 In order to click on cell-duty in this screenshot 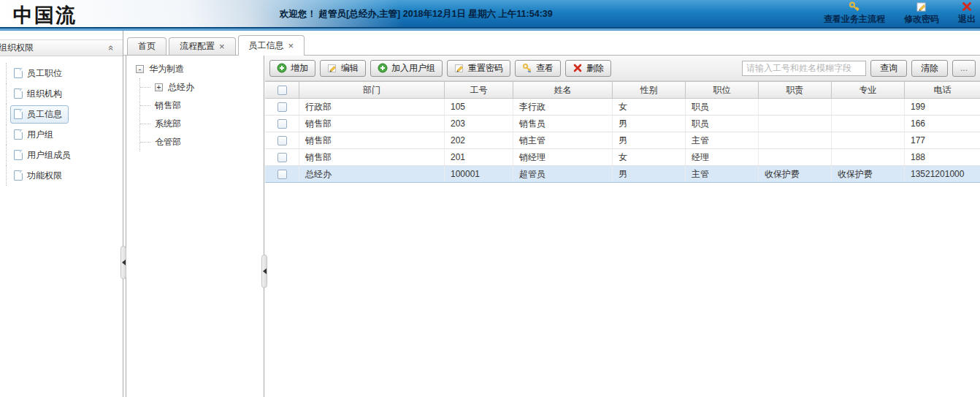, I will do `click(795, 157)`.